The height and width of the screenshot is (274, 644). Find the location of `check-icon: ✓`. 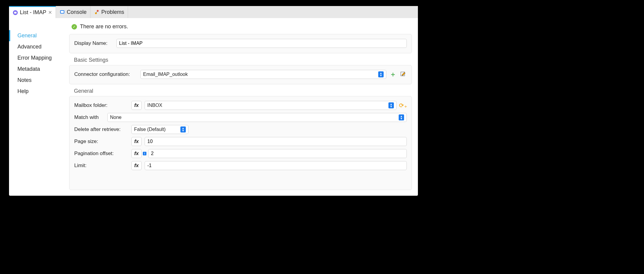

check-icon: ✓ is located at coordinates (74, 27).